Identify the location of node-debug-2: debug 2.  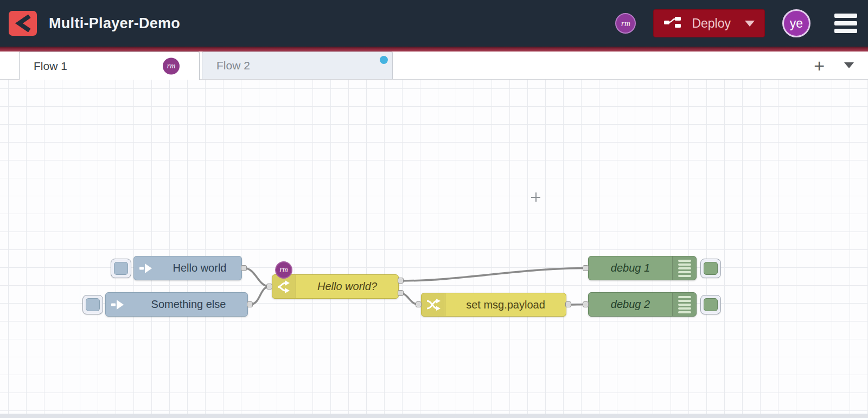
(642, 305).